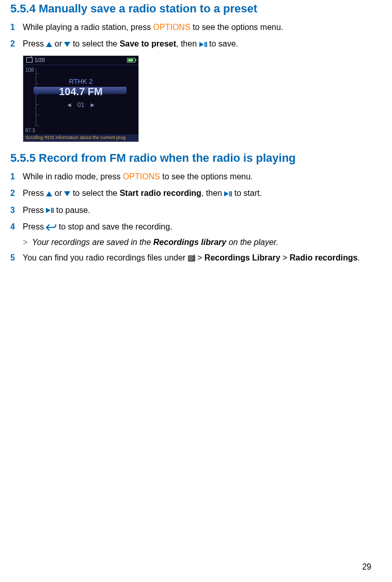  What do you see at coordinates (197, 177) in the screenshot?
I see `step-text: While in radio mode, press OPTIONS to se…` at bounding box center [197, 177].